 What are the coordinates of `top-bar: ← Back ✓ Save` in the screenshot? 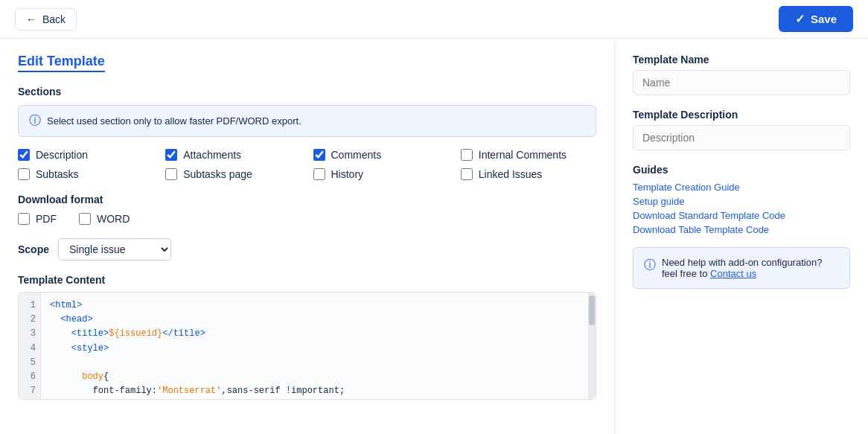 It's located at (434, 19).